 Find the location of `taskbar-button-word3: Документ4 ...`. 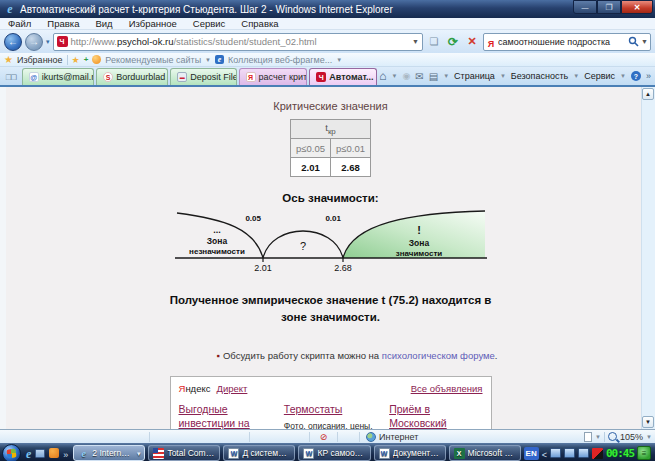

taskbar-button-word3: Документ4 ... is located at coordinates (410, 453).